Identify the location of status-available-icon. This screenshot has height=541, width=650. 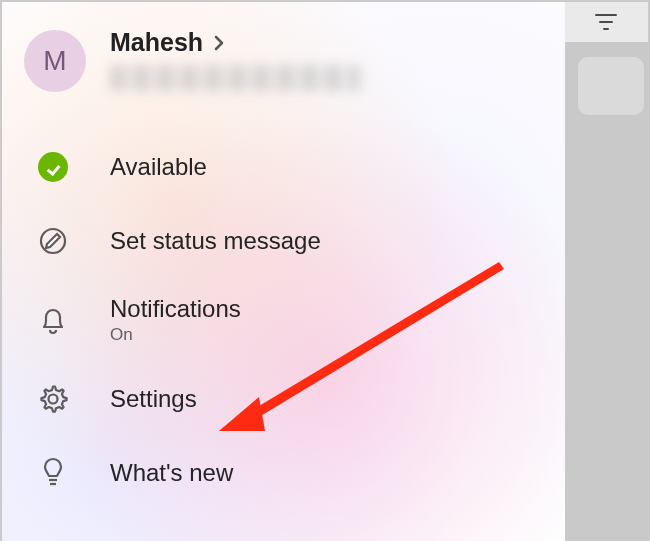
(53, 167).